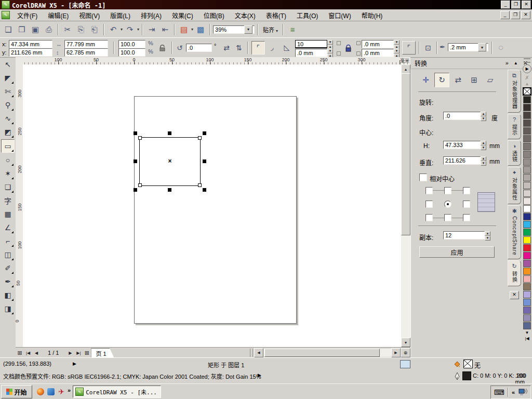 The width and height of the screenshot is (532, 399). Describe the element at coordinates (68, 30) in the screenshot. I see `cut-button: ✂` at that location.